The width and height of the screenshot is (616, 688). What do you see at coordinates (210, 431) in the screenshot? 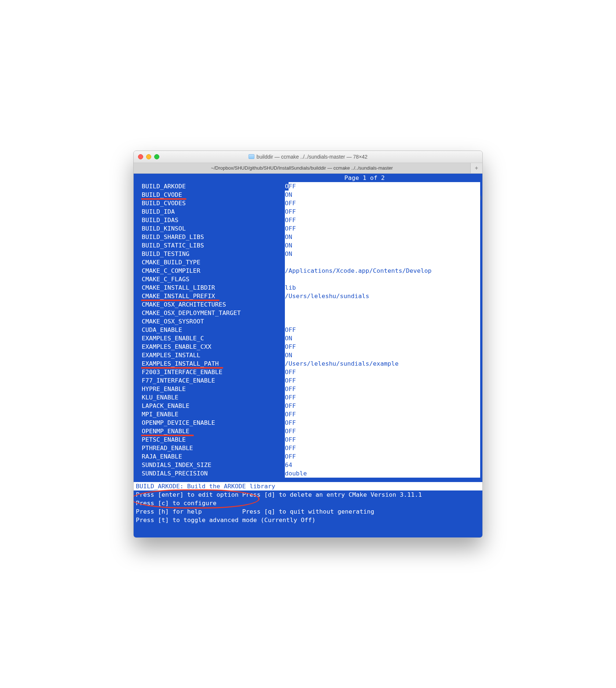
I see `option-key: OPENMP_ENABLE` at bounding box center [210, 431].